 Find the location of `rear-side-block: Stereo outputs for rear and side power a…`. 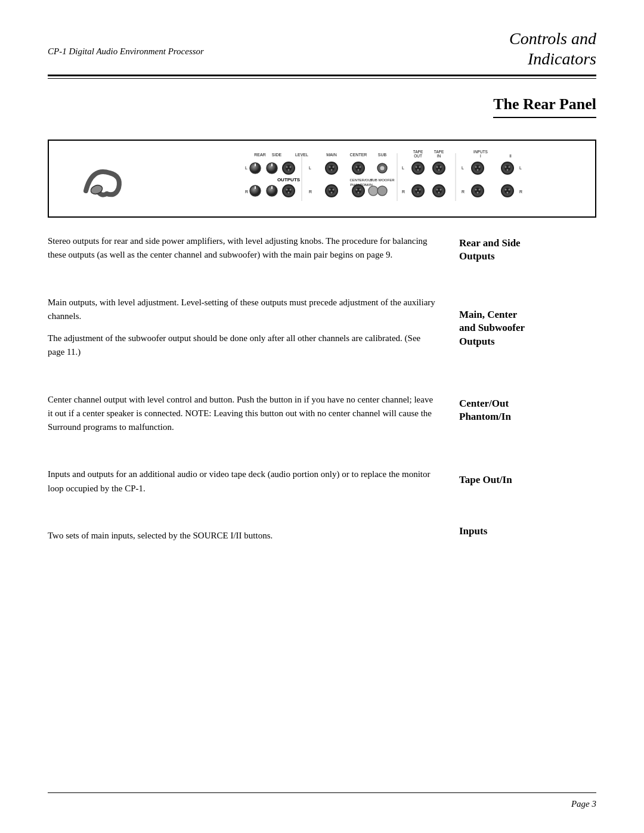

rear-side-block: Stereo outputs for rear and side power a… is located at coordinates (242, 255).